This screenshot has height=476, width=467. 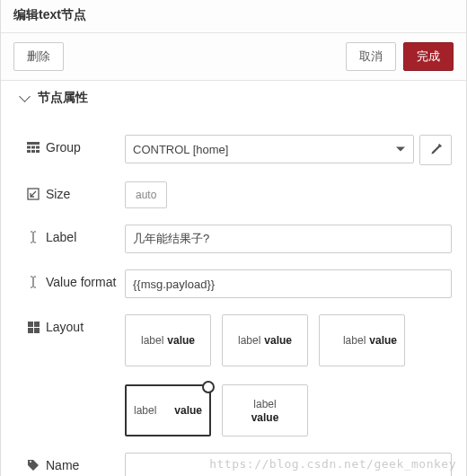 What do you see at coordinates (239, 239) in the screenshot?
I see `row-label: Label` at bounding box center [239, 239].